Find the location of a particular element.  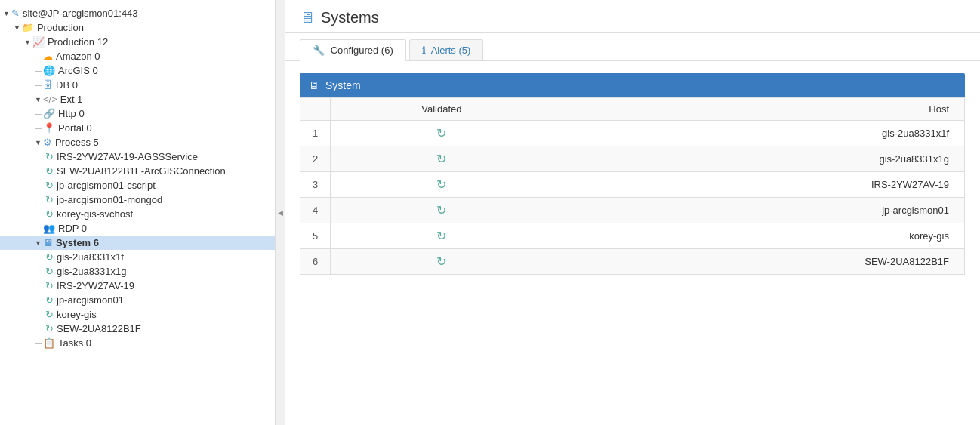

sys5-icon: ↻ is located at coordinates (50, 314).